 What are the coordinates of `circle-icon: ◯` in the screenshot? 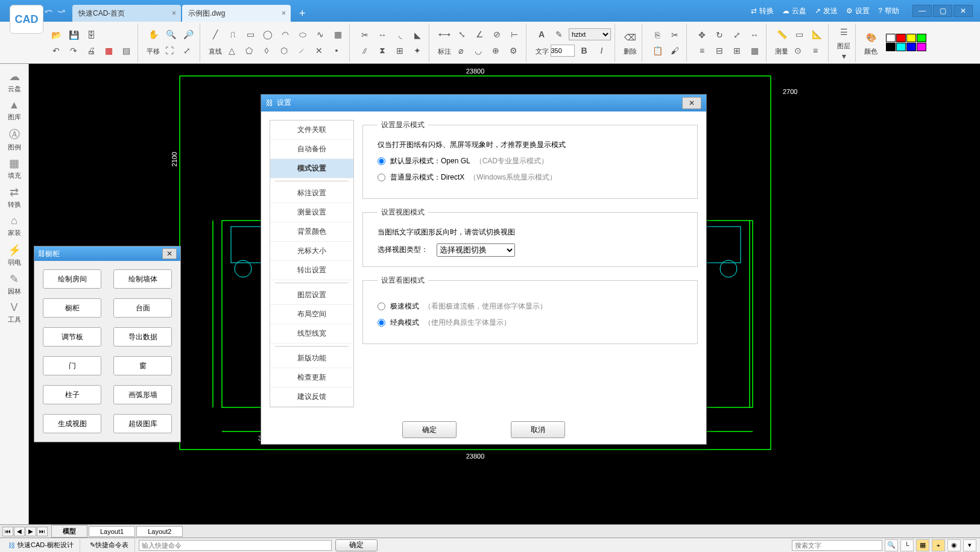 It's located at (268, 34).